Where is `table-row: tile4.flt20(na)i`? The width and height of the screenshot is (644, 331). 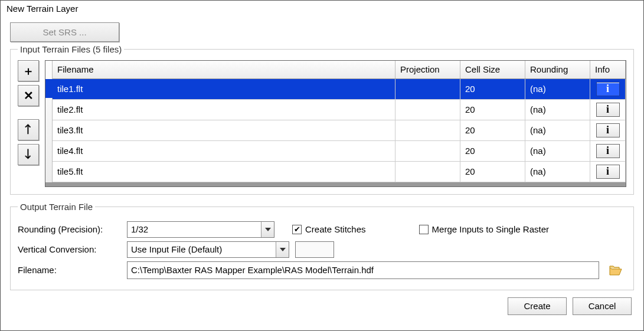 table-row: tile4.flt20(na)i is located at coordinates (339, 151).